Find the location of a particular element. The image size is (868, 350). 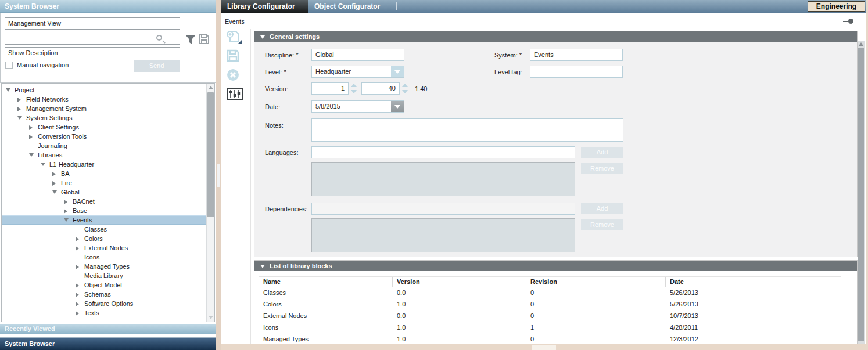

scroll-down-icon is located at coordinates (211, 317).